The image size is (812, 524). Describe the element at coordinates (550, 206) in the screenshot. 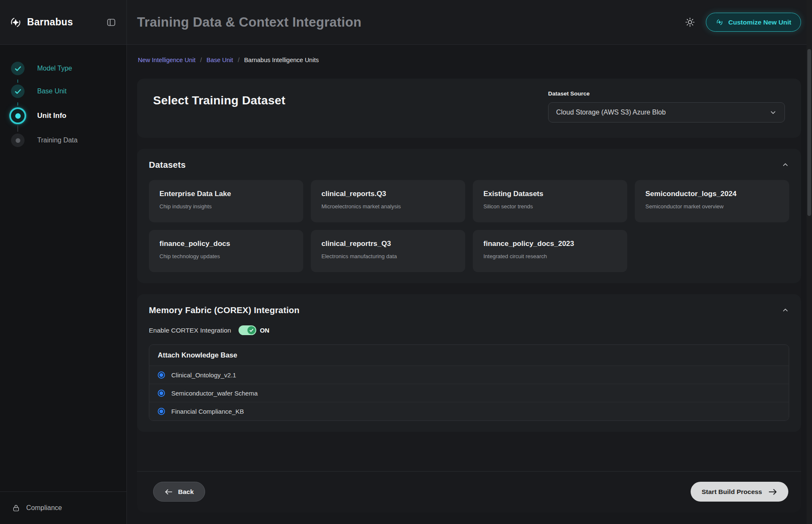

I see `dataset-description: Silicon sector trends` at that location.